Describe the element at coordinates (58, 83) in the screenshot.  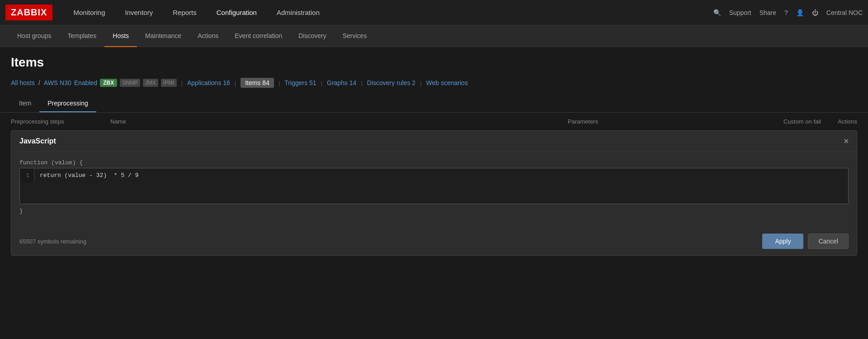
I see `host-name: AWS N30` at that location.